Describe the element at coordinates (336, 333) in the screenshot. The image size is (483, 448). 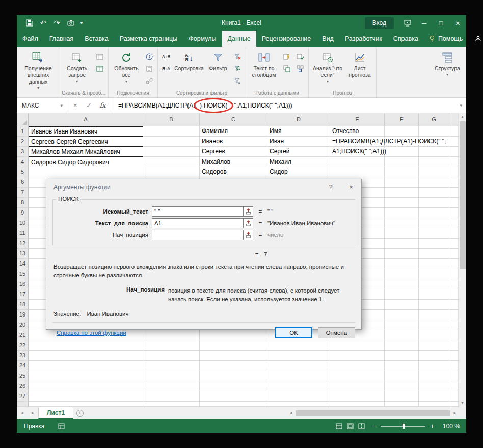
I see `cancel-button: Отмена` at that location.